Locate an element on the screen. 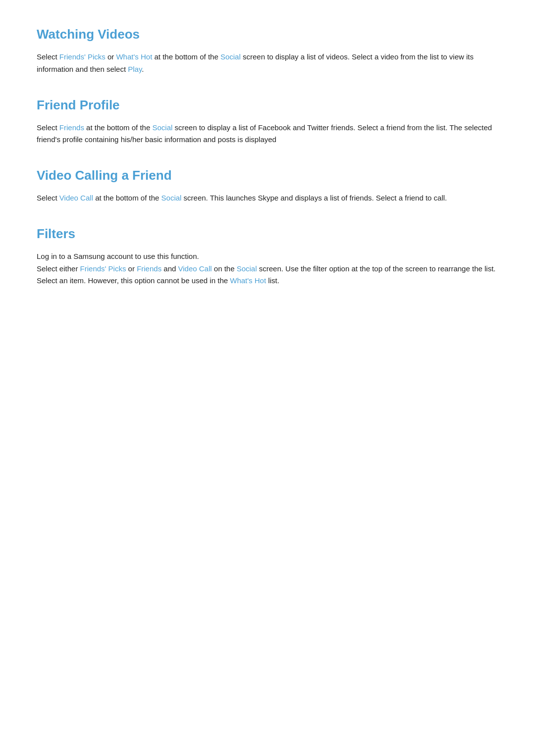 The height and width of the screenshot is (756, 535). section-title-filters: Filters is located at coordinates (268, 234).